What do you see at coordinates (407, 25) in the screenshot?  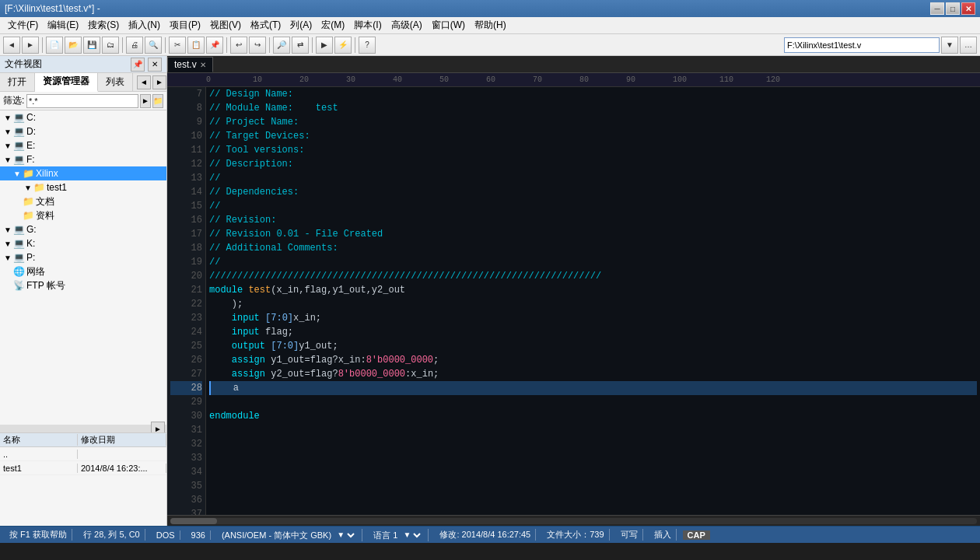 I see `menu-item-高级a: 高级(A)` at bounding box center [407, 25].